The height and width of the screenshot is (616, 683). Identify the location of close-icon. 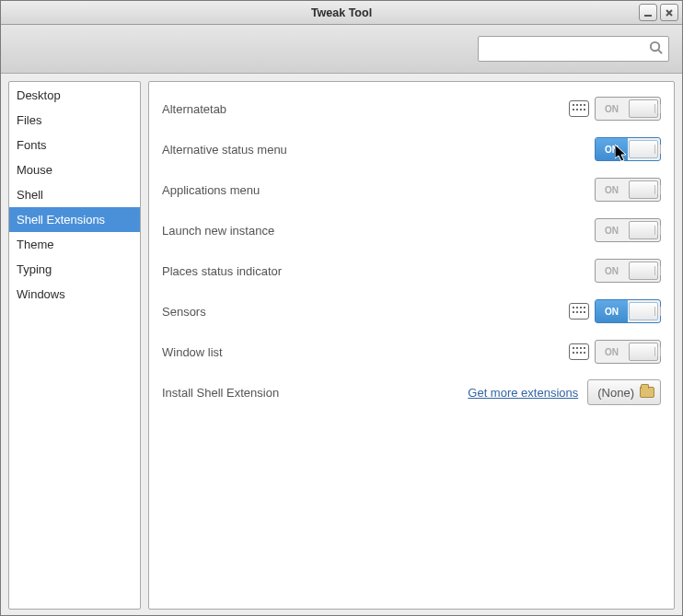
(669, 13).